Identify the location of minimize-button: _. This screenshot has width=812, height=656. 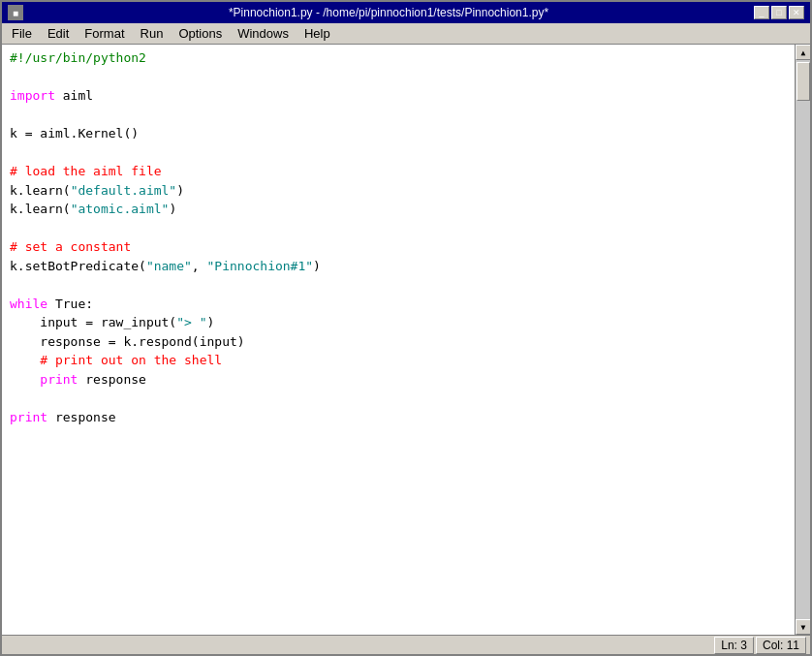
(762, 13).